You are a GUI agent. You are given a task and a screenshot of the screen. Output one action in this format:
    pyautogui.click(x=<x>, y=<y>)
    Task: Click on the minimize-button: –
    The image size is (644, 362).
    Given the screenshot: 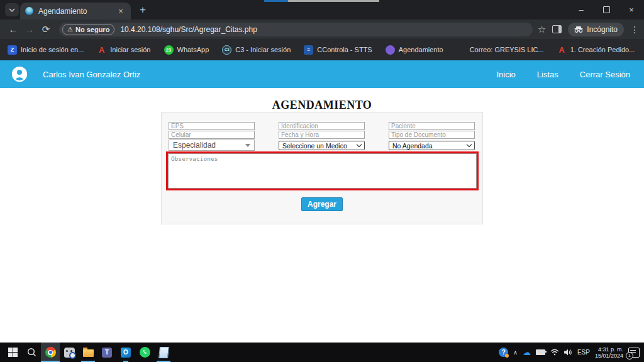 What is the action you would take?
    pyautogui.click(x=581, y=10)
    